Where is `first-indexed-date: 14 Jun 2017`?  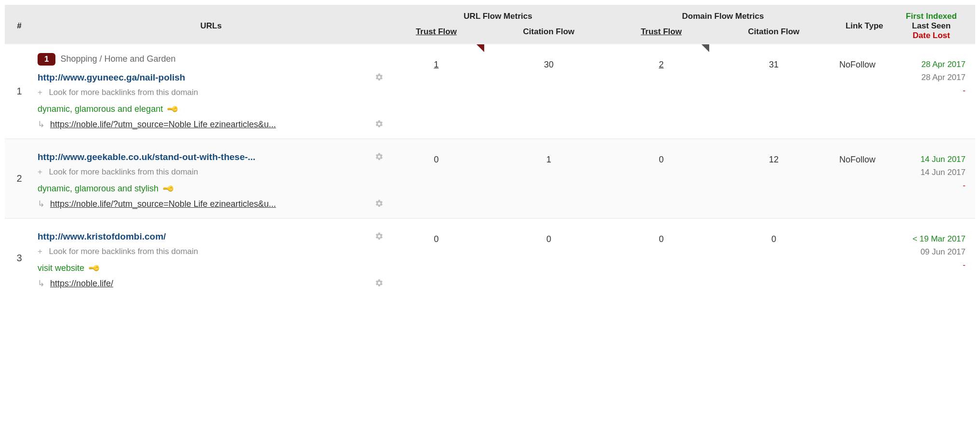 first-indexed-date: 14 Jun 2017 is located at coordinates (931, 159).